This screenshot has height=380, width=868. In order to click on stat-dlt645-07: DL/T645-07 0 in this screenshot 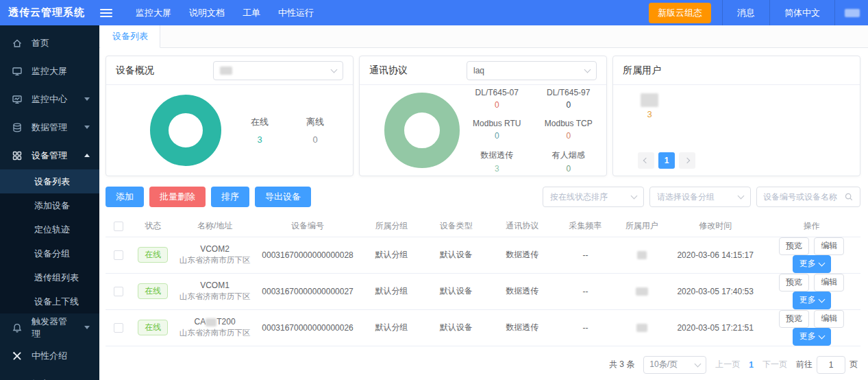, I will do `click(497, 99)`.